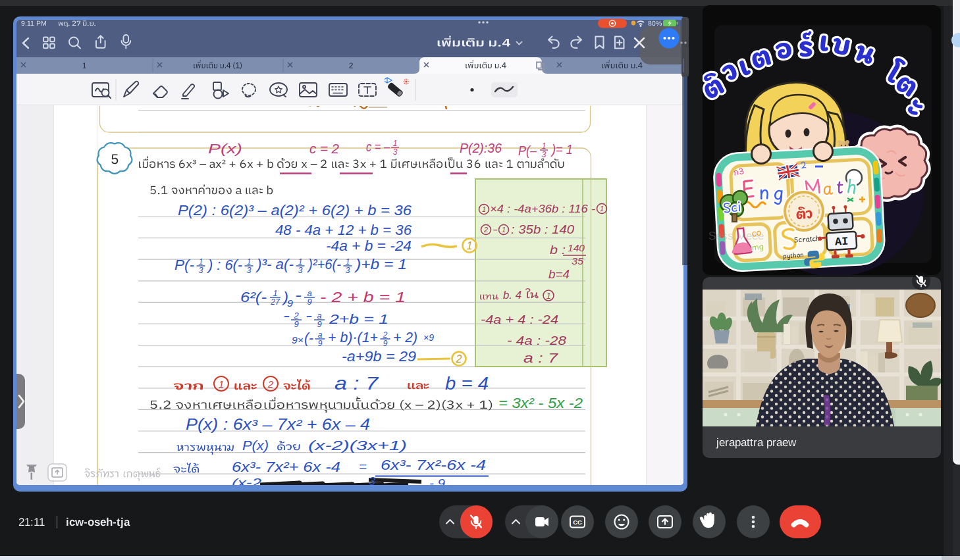 This screenshot has height=560, width=960. I want to click on svg-text: 35, so click(578, 261).